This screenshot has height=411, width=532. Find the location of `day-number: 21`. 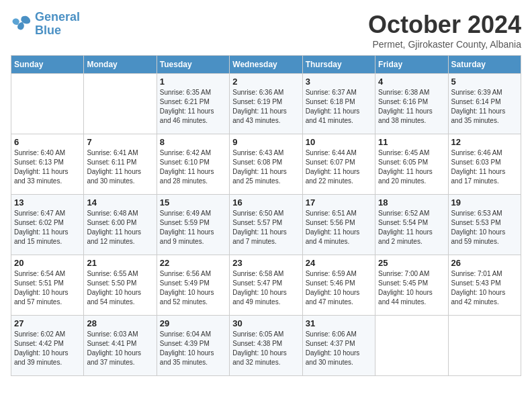

day-number: 21 is located at coordinates (120, 263).